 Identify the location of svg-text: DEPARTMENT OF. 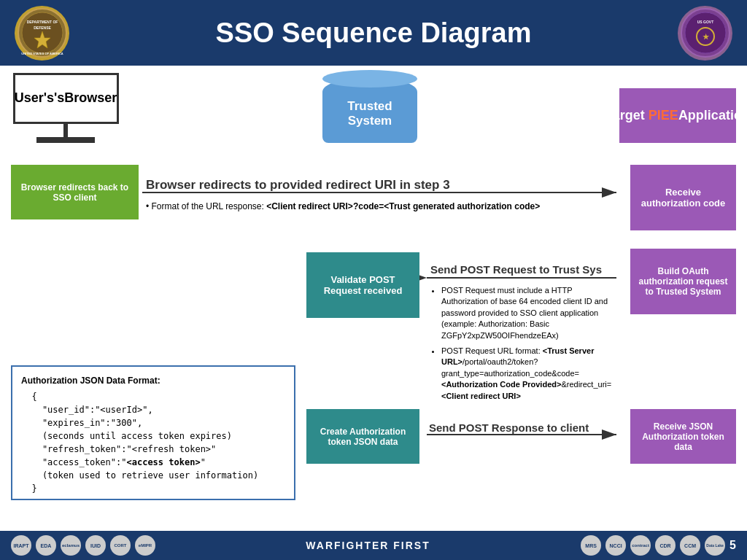
(42, 22).